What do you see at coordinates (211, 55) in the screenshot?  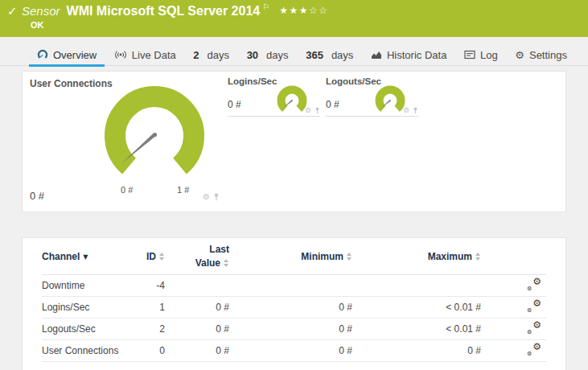 I see `tab-2-days: 2 days` at bounding box center [211, 55].